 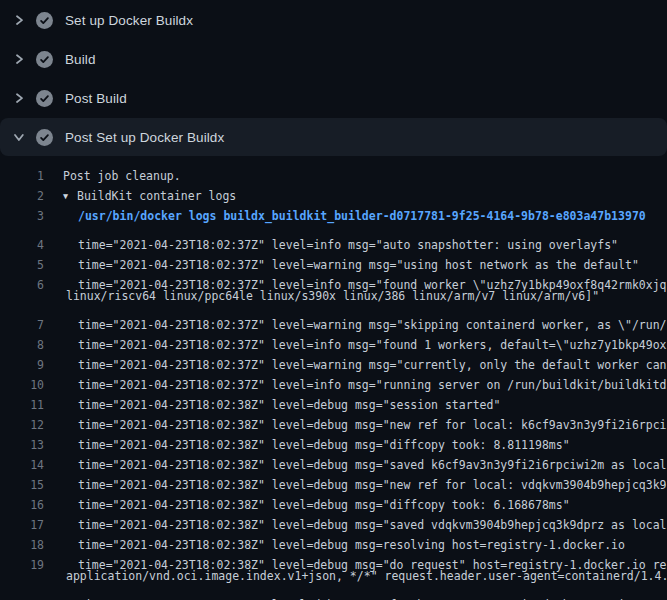 I want to click on step-title: Build, so click(x=80, y=60).